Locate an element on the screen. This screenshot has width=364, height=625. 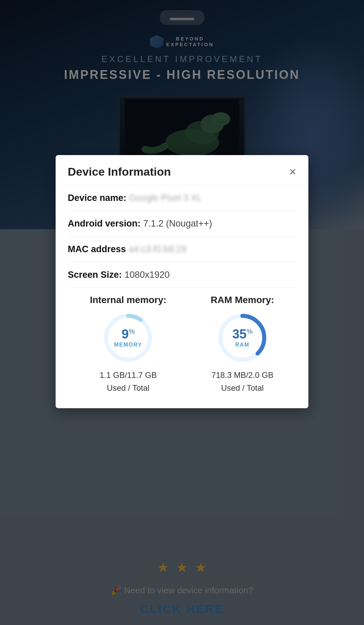
internal-stats-line1: 1.1 GB/11.7 GB is located at coordinates (128, 375).